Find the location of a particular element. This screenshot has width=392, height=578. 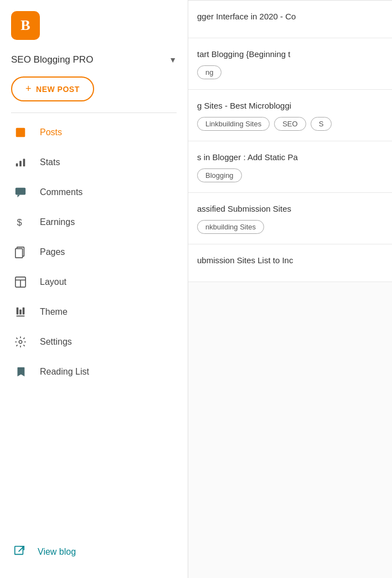

post-tags: Blogging is located at coordinates (290, 175).